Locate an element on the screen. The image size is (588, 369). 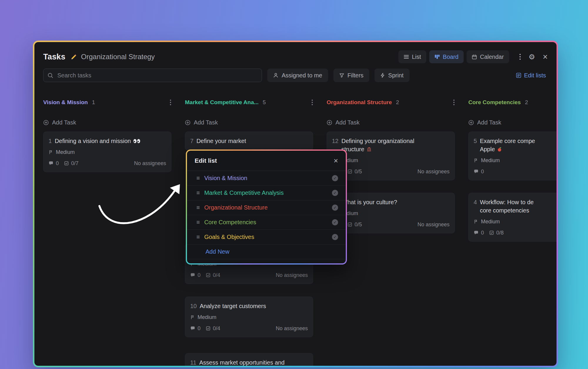
card-meta-row: 00/7No assignees is located at coordinates (107, 163).